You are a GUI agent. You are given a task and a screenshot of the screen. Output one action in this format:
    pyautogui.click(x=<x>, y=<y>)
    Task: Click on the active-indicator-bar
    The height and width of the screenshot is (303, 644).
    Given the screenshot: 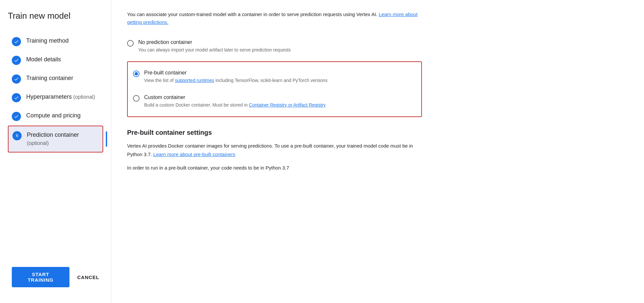 What is the action you would take?
    pyautogui.click(x=106, y=139)
    